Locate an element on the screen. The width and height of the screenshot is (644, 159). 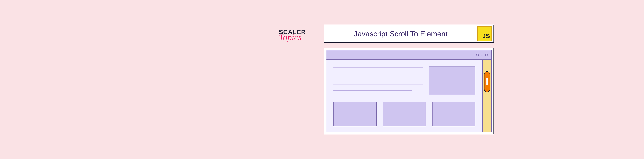
browser-header is located at coordinates (409, 55).